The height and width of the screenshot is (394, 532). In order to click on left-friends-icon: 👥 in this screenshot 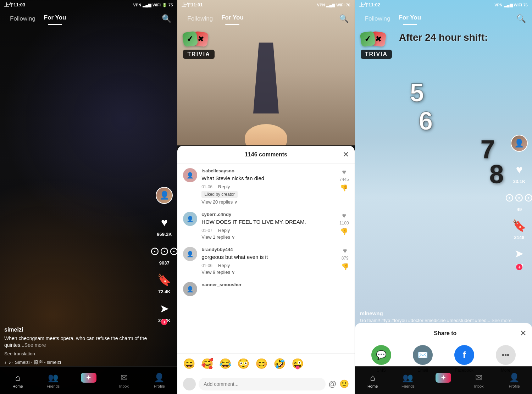, I will do `click(53, 378)`.